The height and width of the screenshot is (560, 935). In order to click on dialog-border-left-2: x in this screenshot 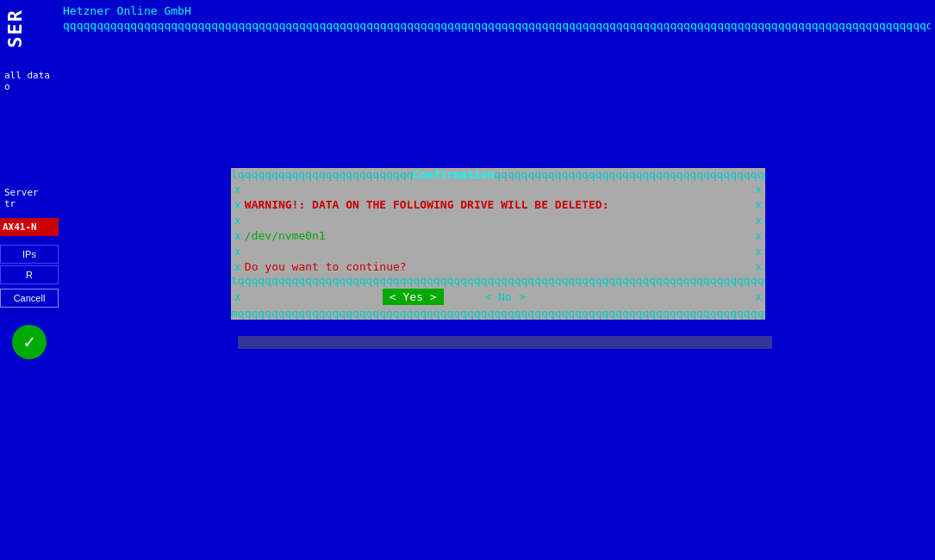, I will do `click(238, 205)`.